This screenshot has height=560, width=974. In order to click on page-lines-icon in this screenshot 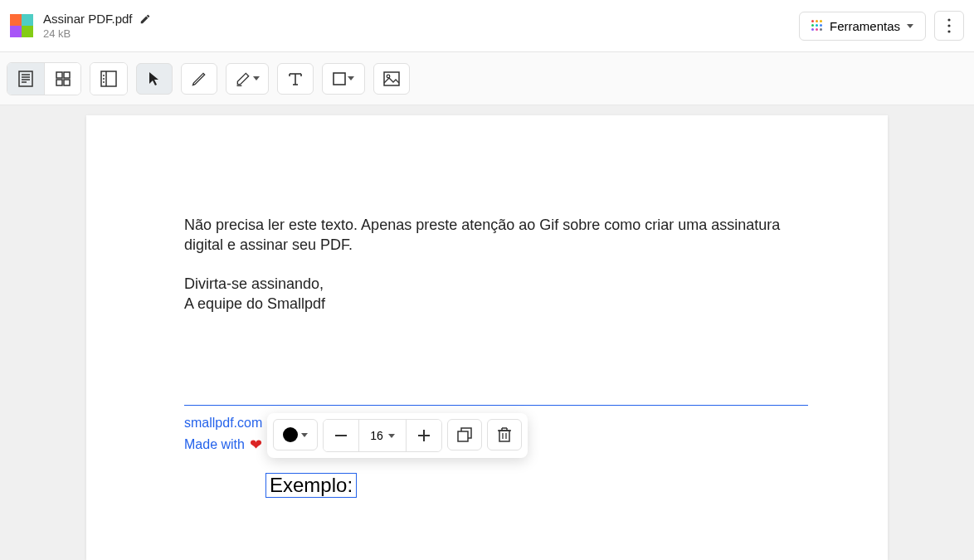, I will do `click(26, 79)`.